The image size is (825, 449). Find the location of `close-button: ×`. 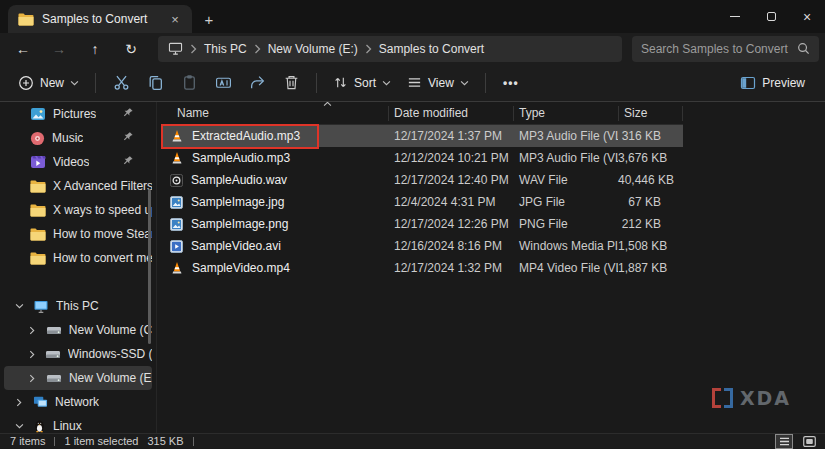

close-button: × is located at coordinates (807, 16).